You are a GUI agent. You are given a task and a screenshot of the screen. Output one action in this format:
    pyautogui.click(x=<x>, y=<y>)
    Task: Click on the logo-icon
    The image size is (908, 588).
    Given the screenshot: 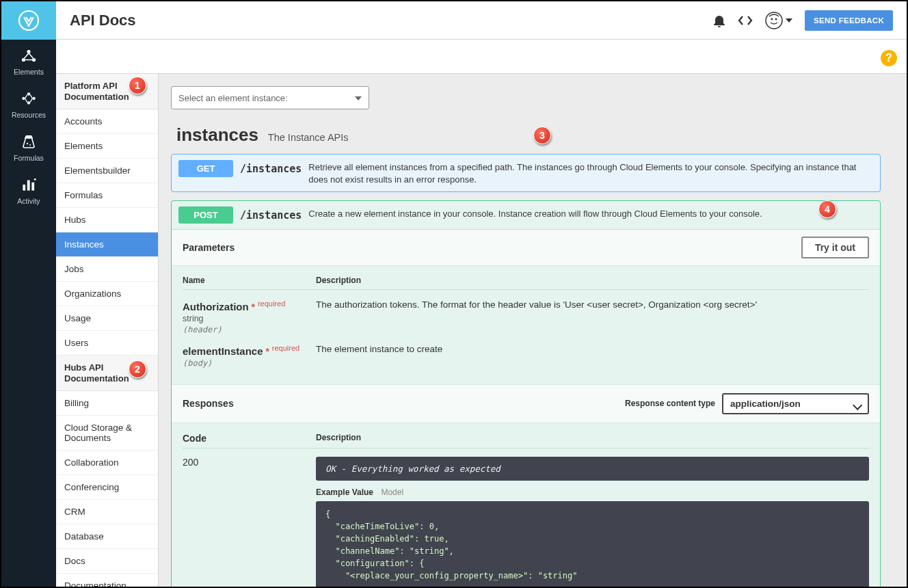 What is the action you would take?
    pyautogui.click(x=29, y=21)
    